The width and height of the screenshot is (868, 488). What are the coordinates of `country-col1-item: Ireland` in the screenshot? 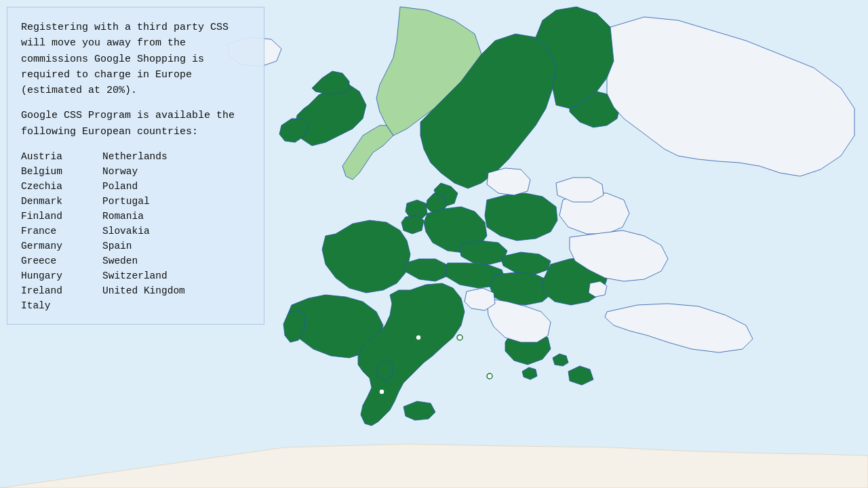 It's located at (62, 291).